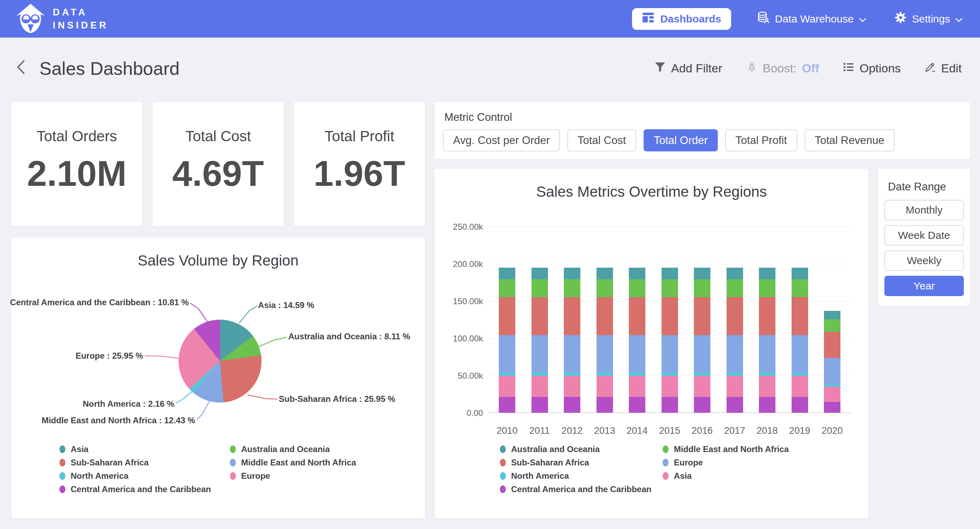 Image resolution: width=980 pixels, height=529 pixels. I want to click on bar-2019, so click(800, 319).